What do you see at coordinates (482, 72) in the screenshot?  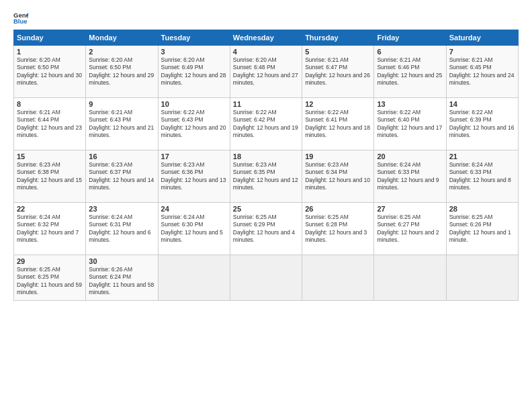 I see `calendar-cell: 7Sunrise: 6:21 AMSunset: 6:45 PMDaylight…` at bounding box center [482, 72].